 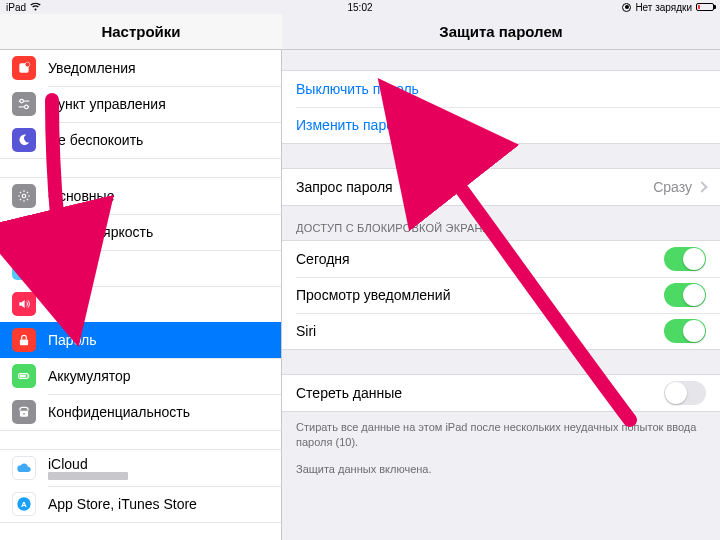 What do you see at coordinates (24, 104) in the screenshot?
I see `cc-icon` at bounding box center [24, 104].